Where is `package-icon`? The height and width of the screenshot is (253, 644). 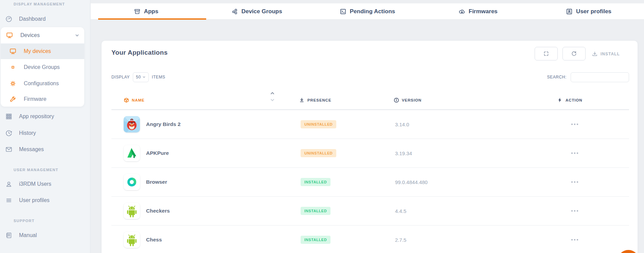 package-icon is located at coordinates (126, 100).